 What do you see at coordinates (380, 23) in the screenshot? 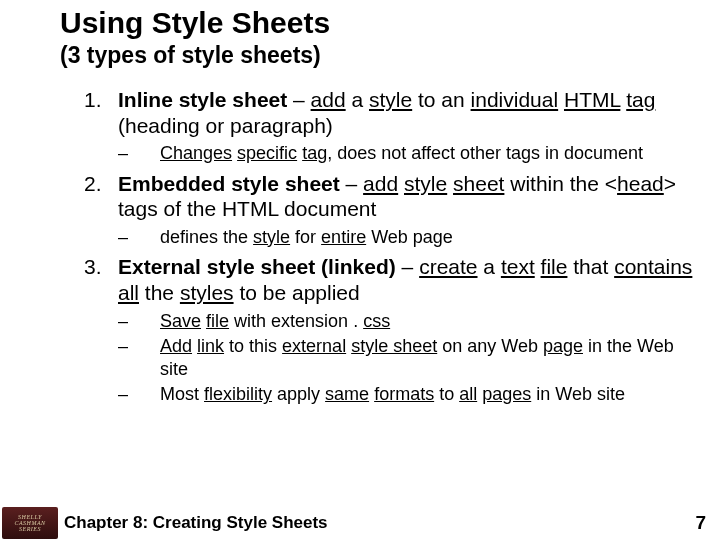
I see `slide-title: Using Style Sheets` at bounding box center [380, 23].